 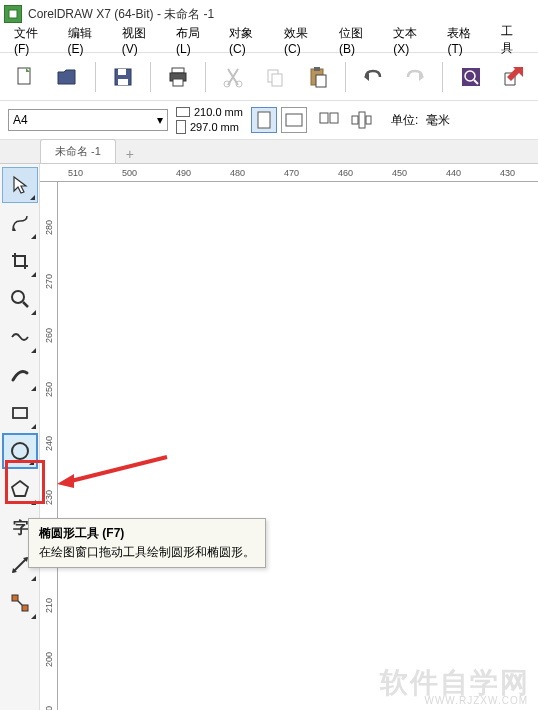 What do you see at coordinates (248, 40) in the screenshot?
I see `menu-object: 对象(C)` at bounding box center [248, 40].